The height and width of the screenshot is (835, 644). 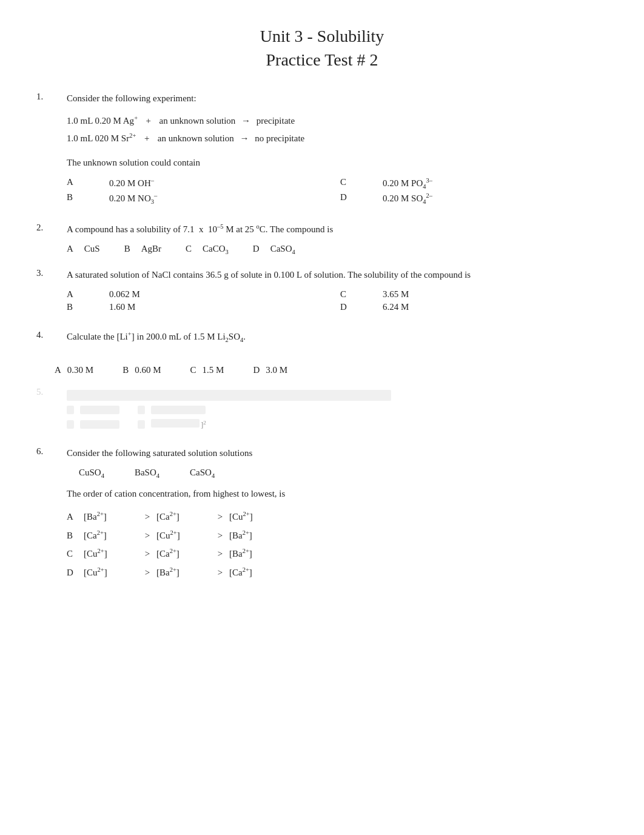 I want to click on q1-exp2-arrow: →, so click(x=245, y=138).